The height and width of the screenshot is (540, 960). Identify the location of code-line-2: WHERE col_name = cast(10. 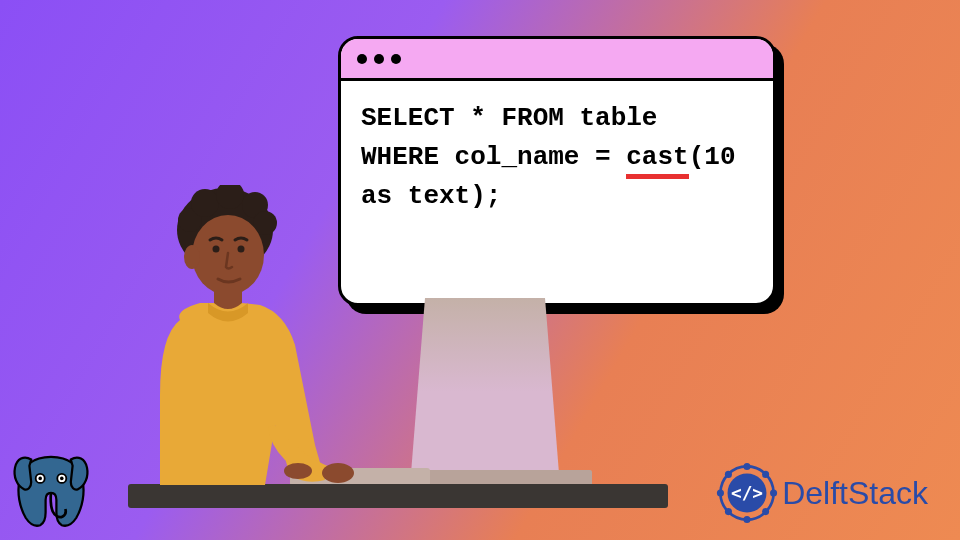
(557, 158).